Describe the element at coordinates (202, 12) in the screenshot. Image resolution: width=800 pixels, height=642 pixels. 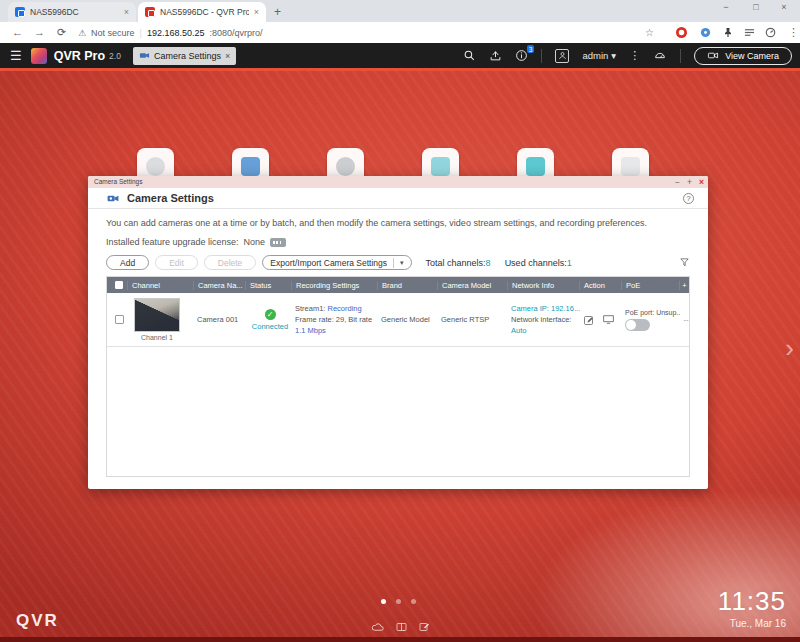
I see `browser-tab-qvrpro: NAS5996DC - QVR Pro ×` at that location.